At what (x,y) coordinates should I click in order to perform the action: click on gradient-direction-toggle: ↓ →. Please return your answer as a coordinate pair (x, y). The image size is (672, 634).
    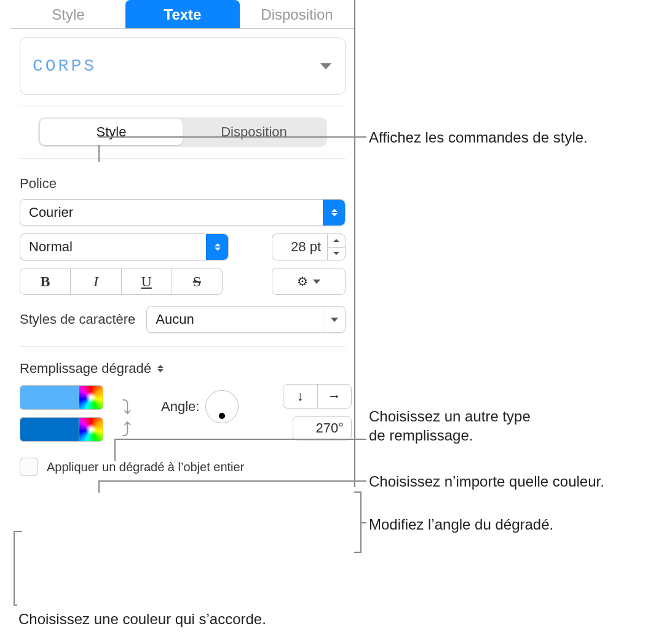
    Looking at the image, I should click on (317, 396).